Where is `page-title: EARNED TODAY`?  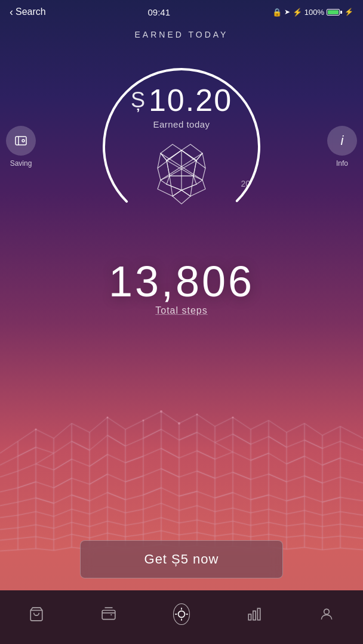
page-title: EARNED TODAY is located at coordinates (182, 35).